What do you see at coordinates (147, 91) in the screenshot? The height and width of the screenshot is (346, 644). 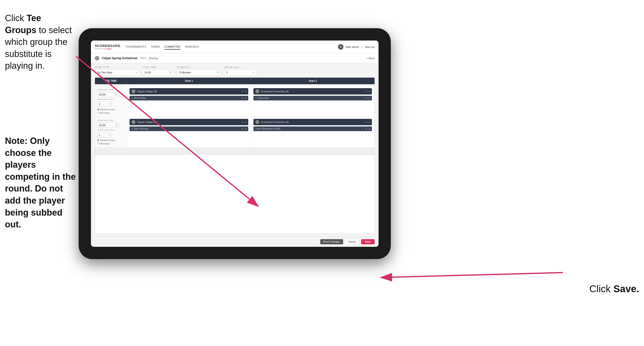 I see `group1-team1-name: Clippd College (A)` at bounding box center [147, 91].